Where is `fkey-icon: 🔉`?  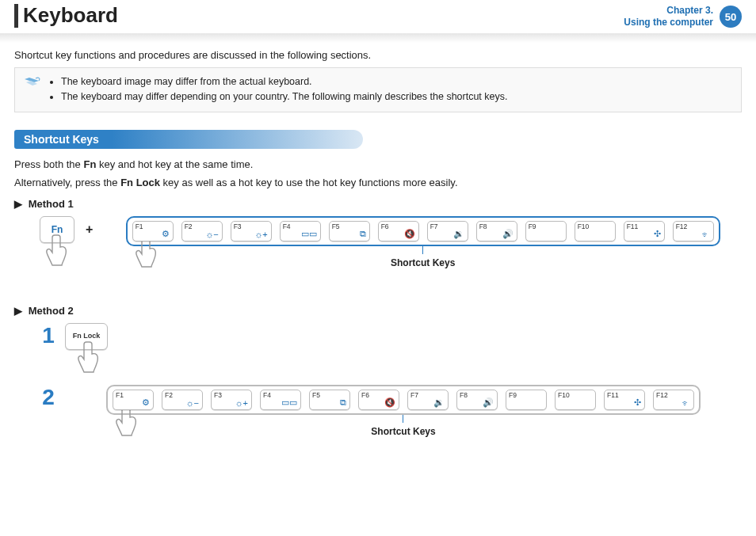
fkey-icon: 🔉 is located at coordinates (459, 234).